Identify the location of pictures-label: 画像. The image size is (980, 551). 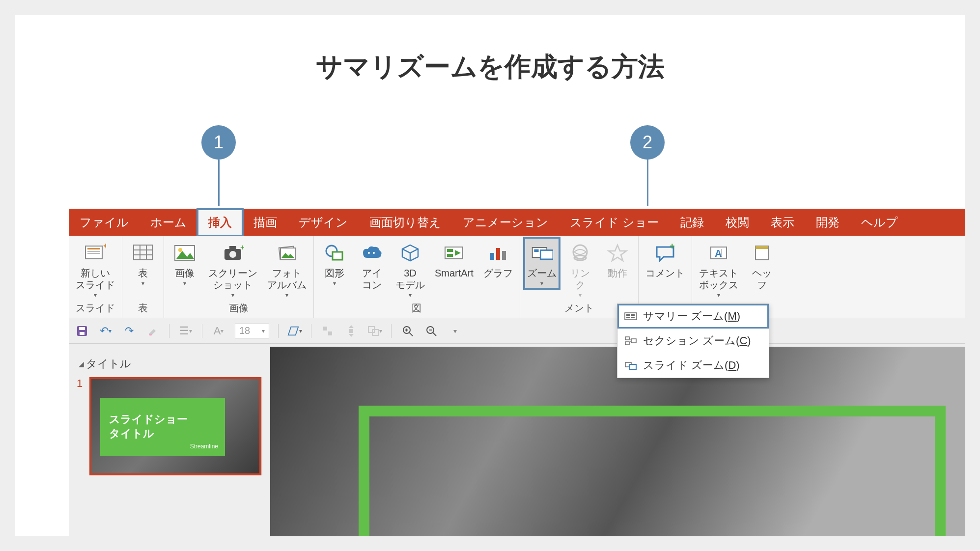
(185, 273).